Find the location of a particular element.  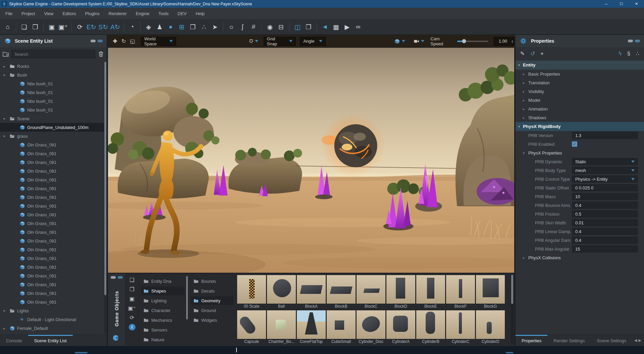

game-objects-icon is located at coordinates (116, 338).